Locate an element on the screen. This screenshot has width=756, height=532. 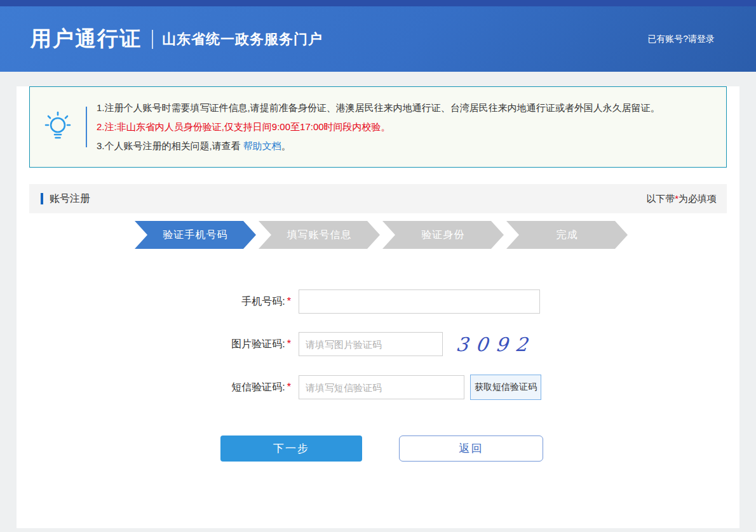
sms-input is located at coordinates (381, 387).